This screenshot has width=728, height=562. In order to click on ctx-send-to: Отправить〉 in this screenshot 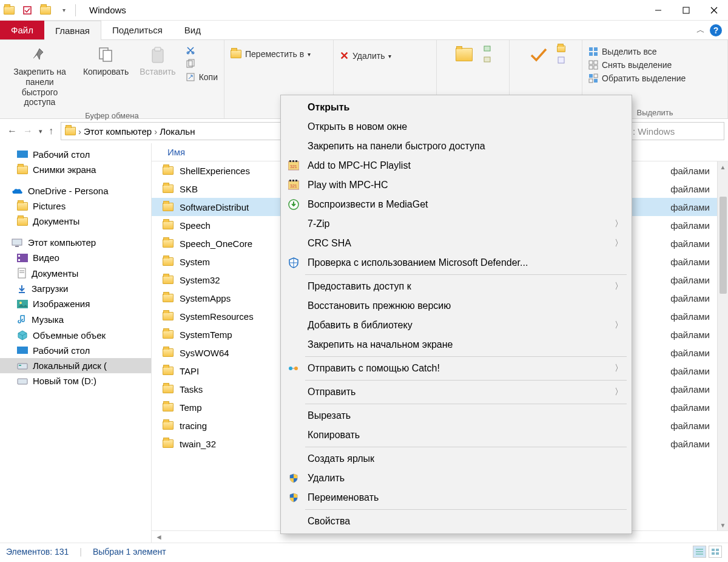, I will do `click(456, 392)`.